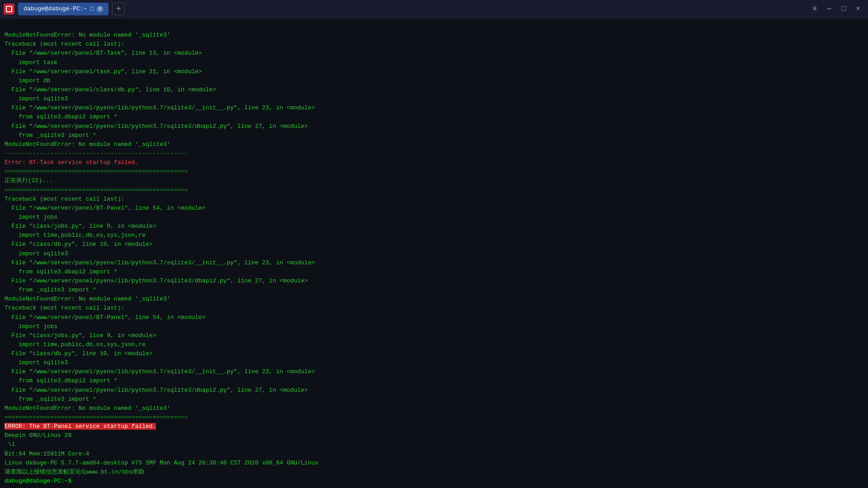 The width and height of the screenshot is (868, 488). What do you see at coordinates (63, 9) in the screenshot?
I see `active-tab: dabuge@dabuge-PC:~ □ ×` at bounding box center [63, 9].